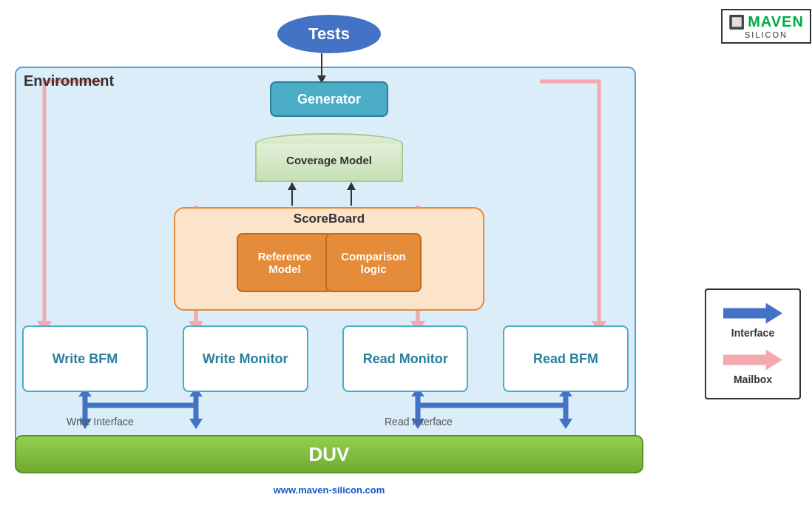 The height and width of the screenshot is (520, 812). Describe the element at coordinates (246, 359) in the screenshot. I see `write-monitor-label: Write Monitor` at that location.